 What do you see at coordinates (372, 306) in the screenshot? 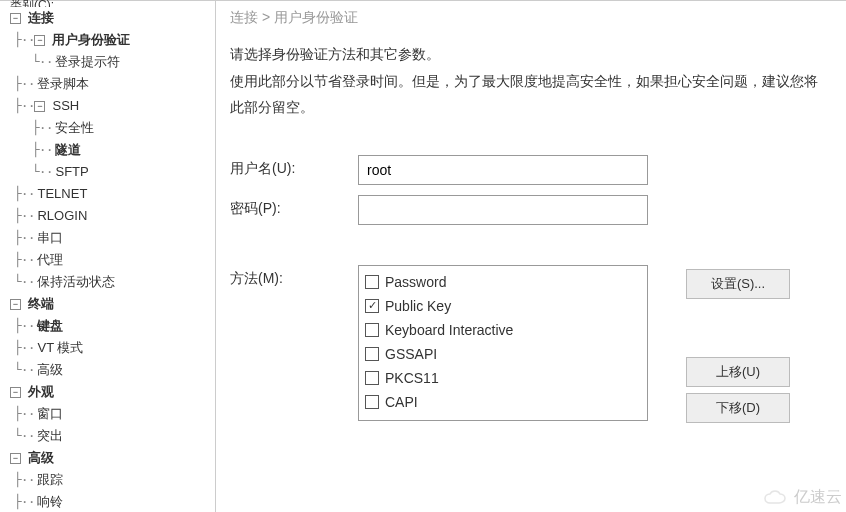
I see `checkbox-icon: ✓` at bounding box center [372, 306].